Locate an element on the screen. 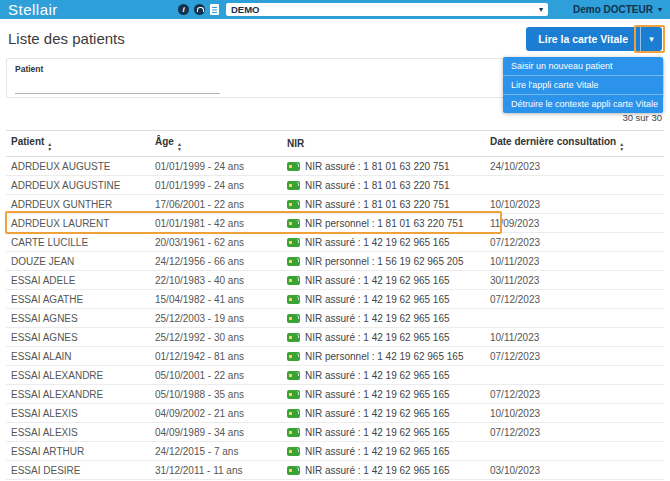  patient-name-cell: ADRDEUX AUGUSTE is located at coordinates (78, 166).